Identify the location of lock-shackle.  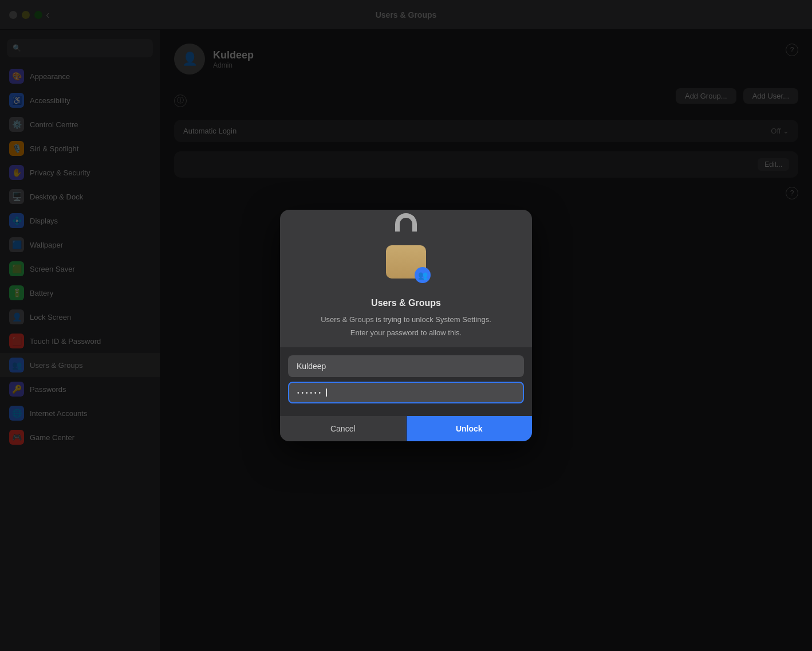
(406, 222).